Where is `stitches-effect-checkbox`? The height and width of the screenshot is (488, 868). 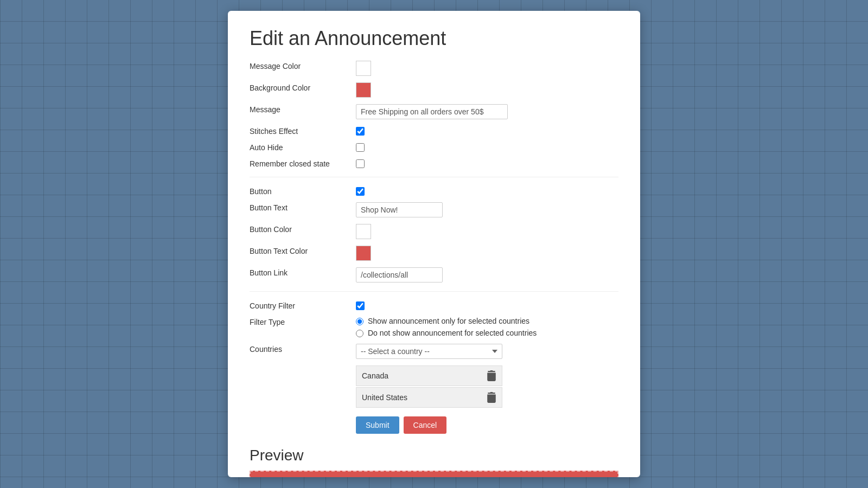 stitches-effect-checkbox is located at coordinates (360, 131).